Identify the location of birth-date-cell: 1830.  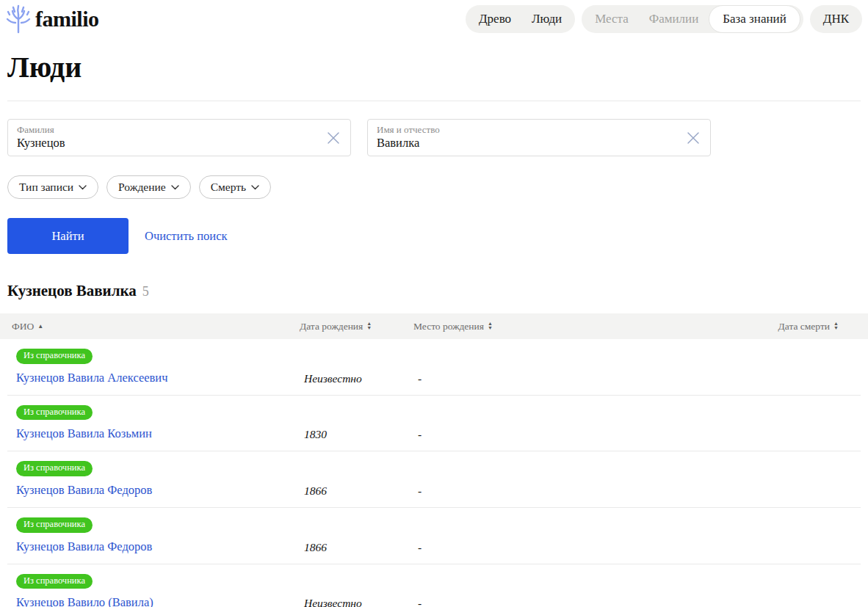
(361, 435).